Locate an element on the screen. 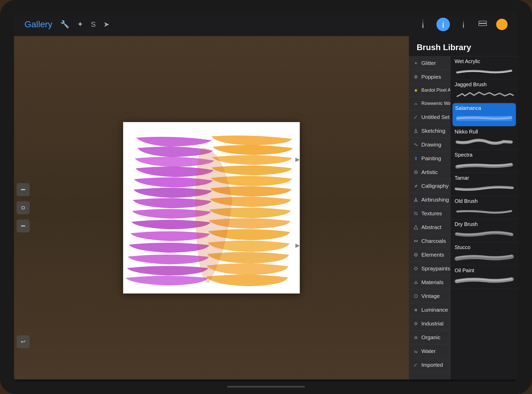 The height and width of the screenshot is (394, 532). brush-preview-dry-brush is located at coordinates (484, 234).